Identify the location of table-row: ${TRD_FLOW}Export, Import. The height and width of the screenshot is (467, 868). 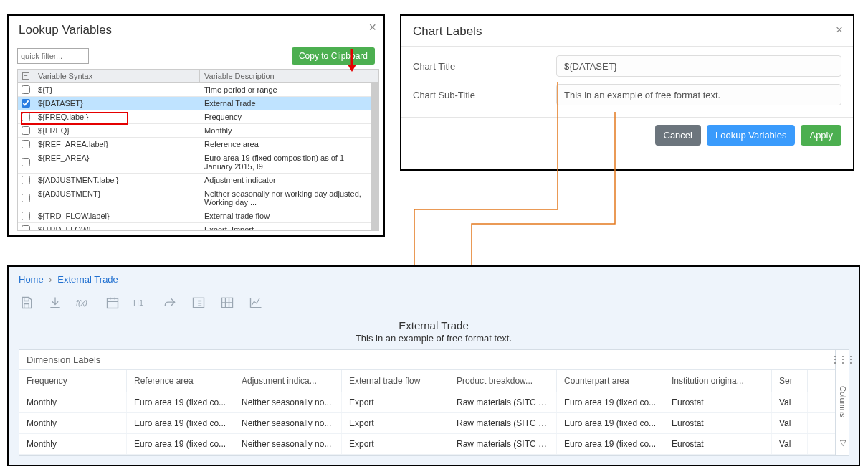
(195, 227).